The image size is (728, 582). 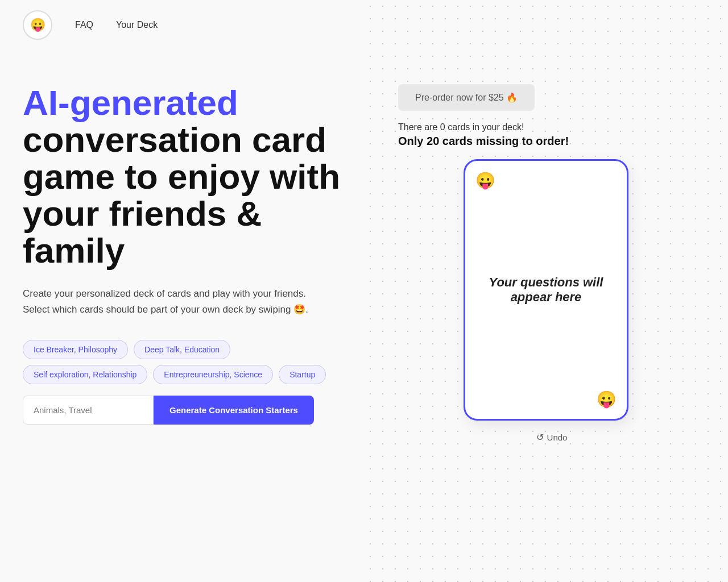 What do you see at coordinates (116, 25) in the screenshot?
I see `nav-links: FAQ Your Deck` at bounding box center [116, 25].